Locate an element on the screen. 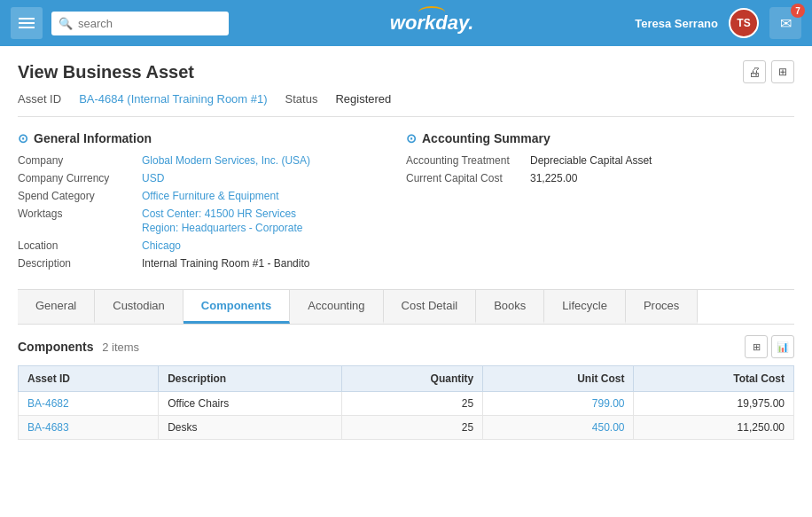 The width and height of the screenshot is (812, 517). asset-id-link: BA-4684 (Internal Training Room #1) is located at coordinates (173, 99).